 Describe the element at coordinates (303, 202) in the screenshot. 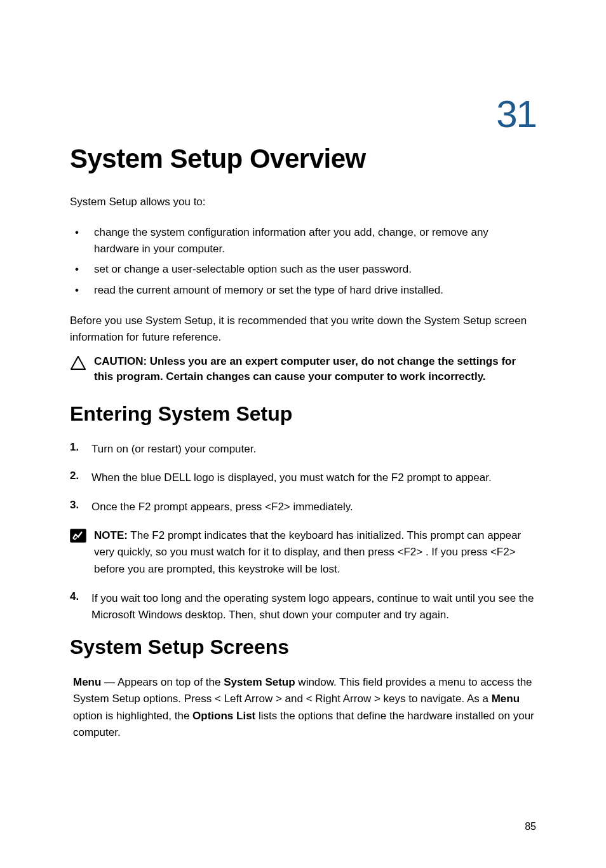

I see `intro-text: System Setup allows you to:` at that location.